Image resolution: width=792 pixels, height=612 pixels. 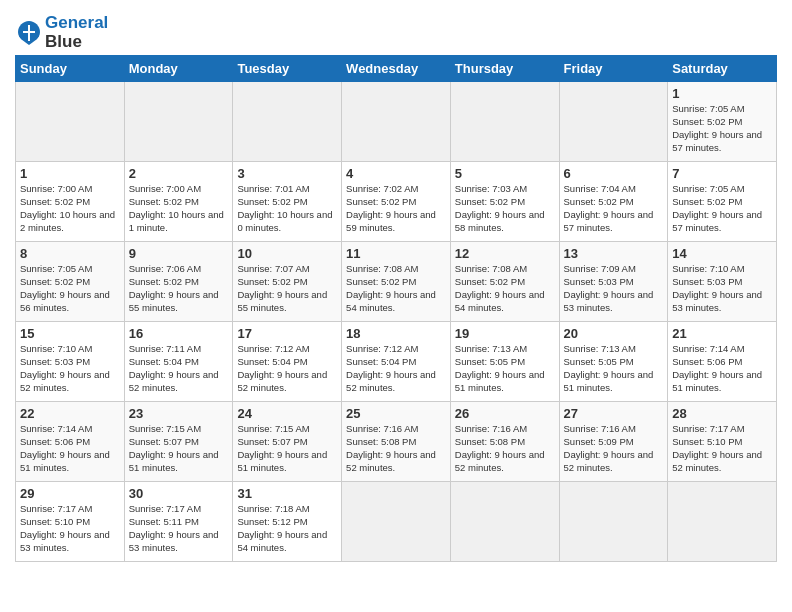 I want to click on week-row-4: 15 Sunrise: 7:10 AM Sunset: 5:03 PM Dayl…, so click(x=396, y=362).